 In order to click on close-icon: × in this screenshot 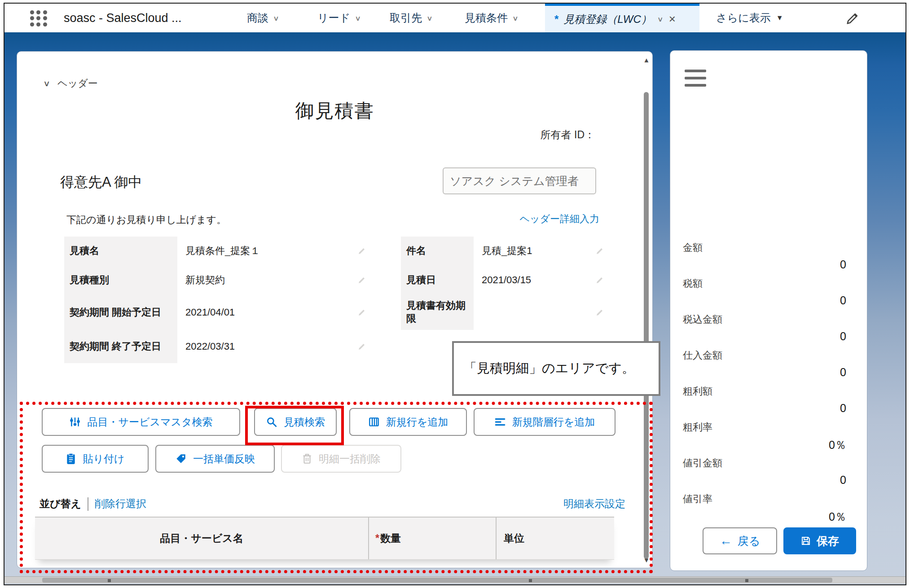, I will do `click(673, 19)`.